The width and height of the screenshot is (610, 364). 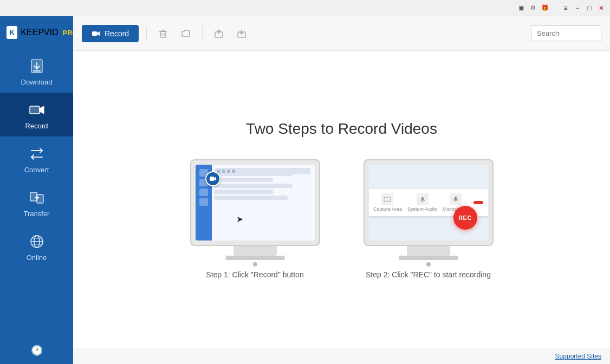 I want to click on folder-button, so click(x=186, y=34).